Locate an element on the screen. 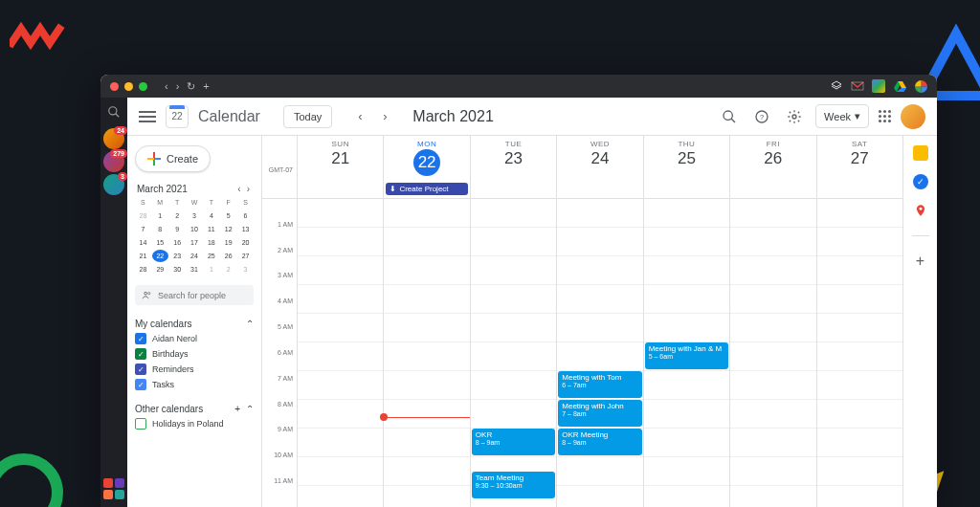  day-column: Meeting with Tom6 – 7amMeeting with John… is located at coordinates (599, 353).